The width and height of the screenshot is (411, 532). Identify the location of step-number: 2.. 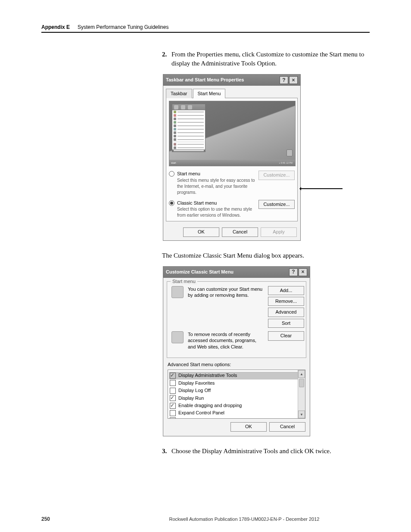
(165, 54).